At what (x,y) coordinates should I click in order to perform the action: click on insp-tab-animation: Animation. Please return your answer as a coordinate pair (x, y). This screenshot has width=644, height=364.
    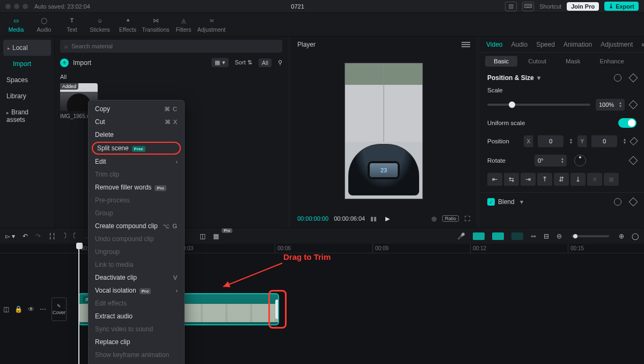
    Looking at the image, I should click on (577, 45).